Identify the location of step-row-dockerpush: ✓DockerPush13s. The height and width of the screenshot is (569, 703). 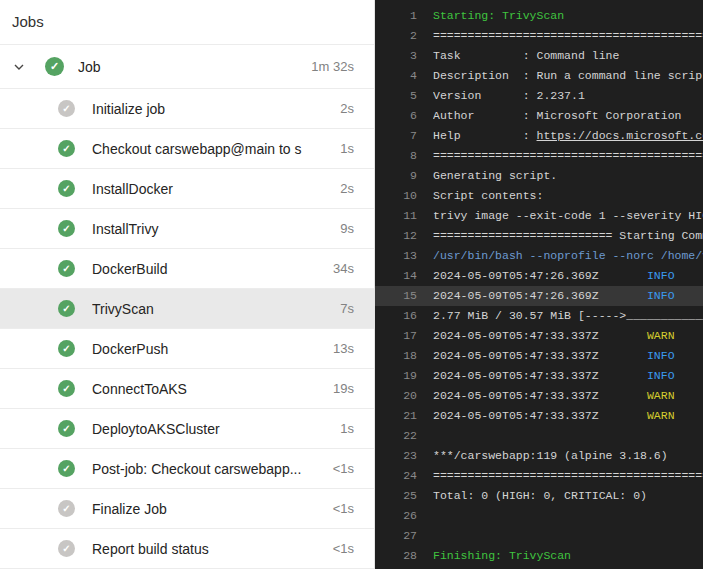
(187, 349).